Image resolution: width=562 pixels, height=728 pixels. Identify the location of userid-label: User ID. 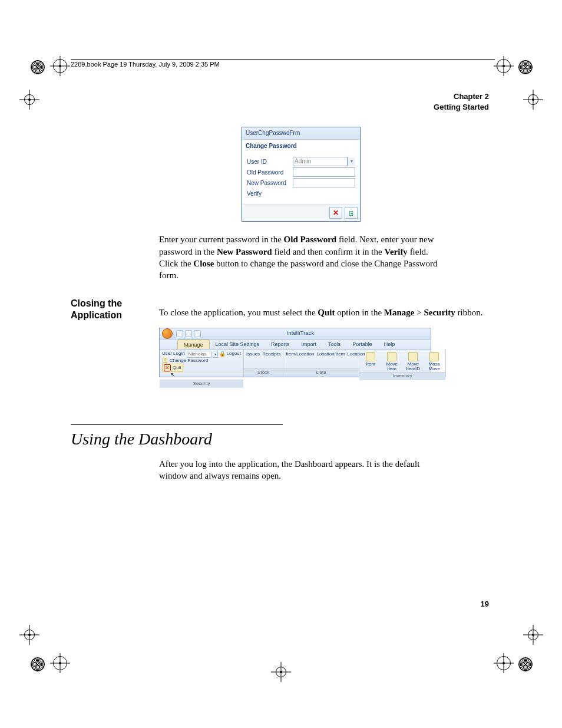
(270, 162).